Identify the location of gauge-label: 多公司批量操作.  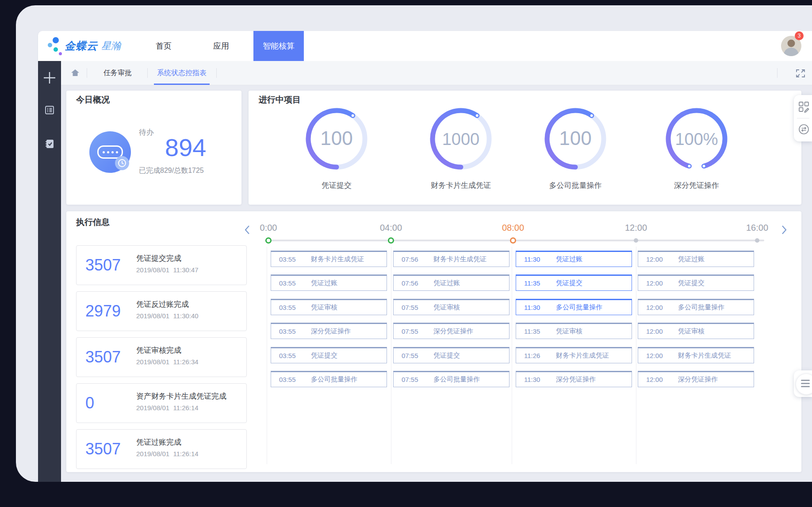
(575, 186).